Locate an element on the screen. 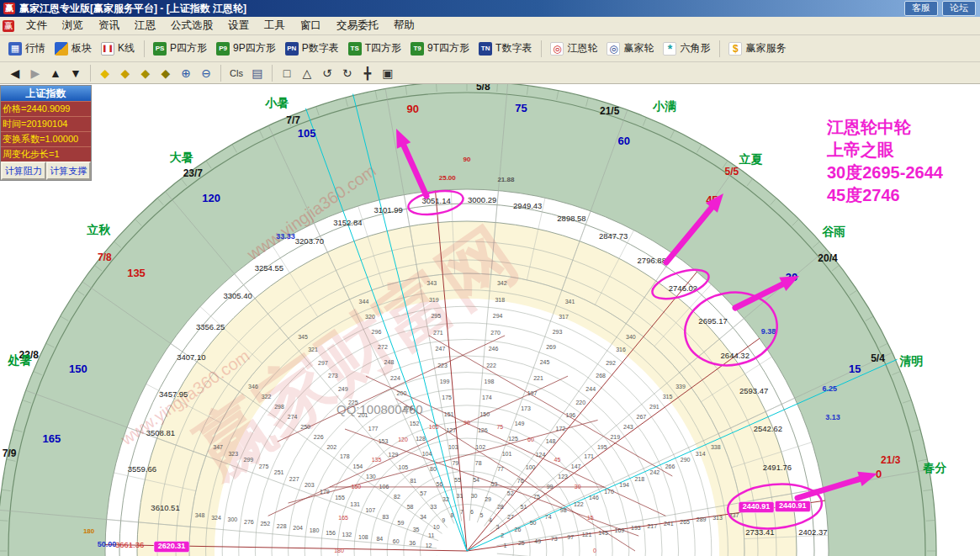 The height and width of the screenshot is (556, 980). svg-text: 84 is located at coordinates (379, 538).